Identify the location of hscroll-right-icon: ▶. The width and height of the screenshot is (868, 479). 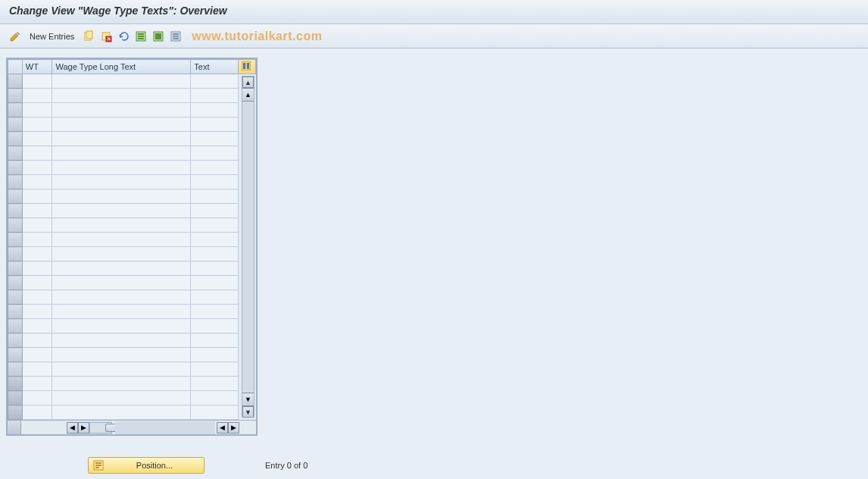
(83, 427).